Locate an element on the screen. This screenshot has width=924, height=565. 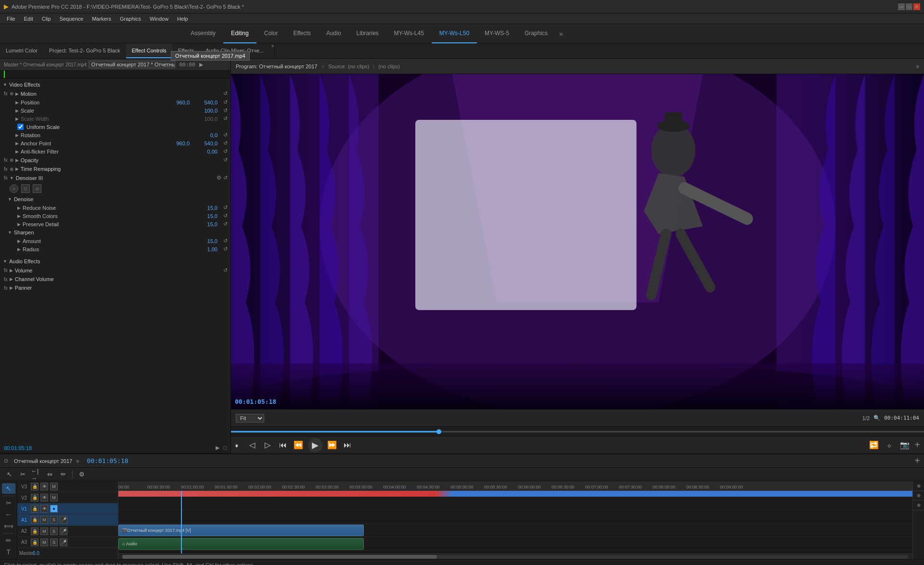
time-toggle: ▶ is located at coordinates (17, 169).